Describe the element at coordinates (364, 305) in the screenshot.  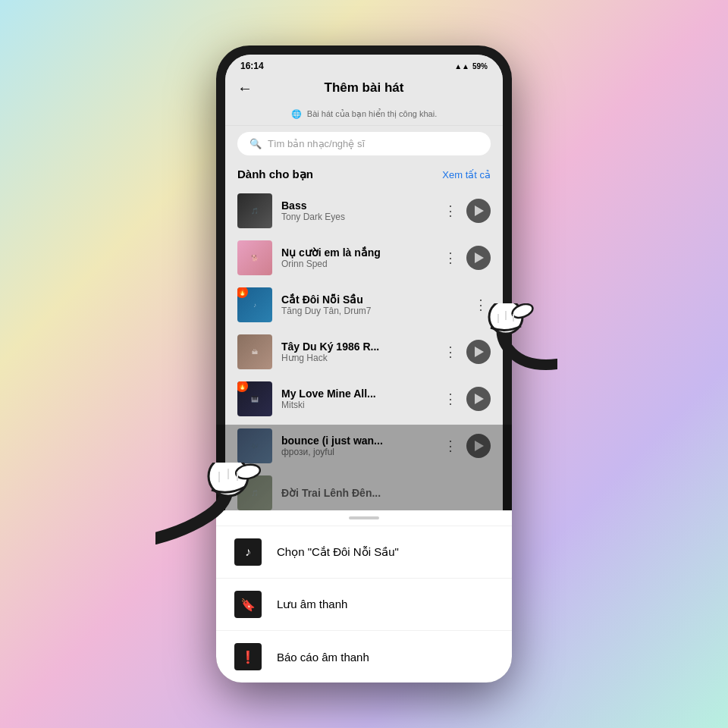
I see `list-item: 🔥 ♪ Cắt Đôi Nỗi Sầu Tăng Duy Tân, Drum7 …` at that location.